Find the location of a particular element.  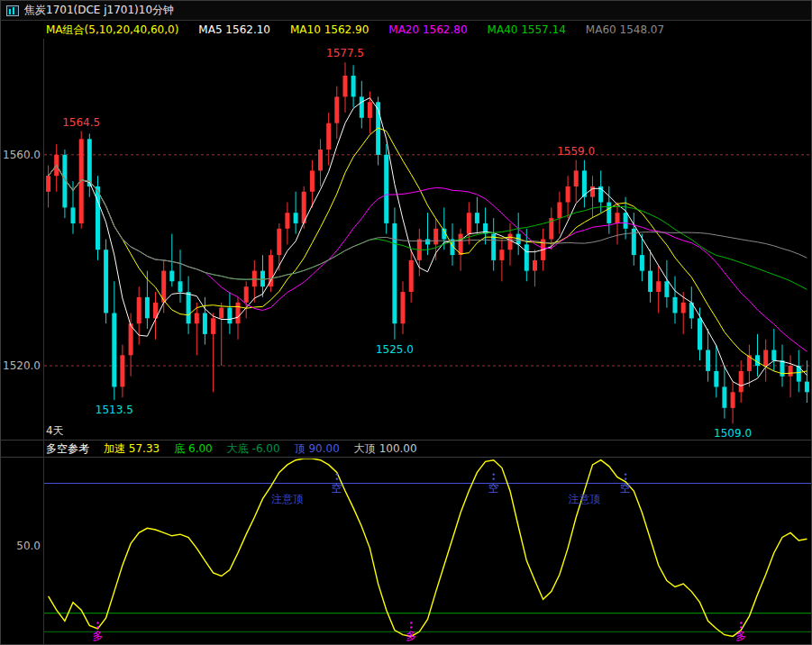

title-bar: 焦炭1701(DCE j1701)10分钟 is located at coordinates (406, 11).